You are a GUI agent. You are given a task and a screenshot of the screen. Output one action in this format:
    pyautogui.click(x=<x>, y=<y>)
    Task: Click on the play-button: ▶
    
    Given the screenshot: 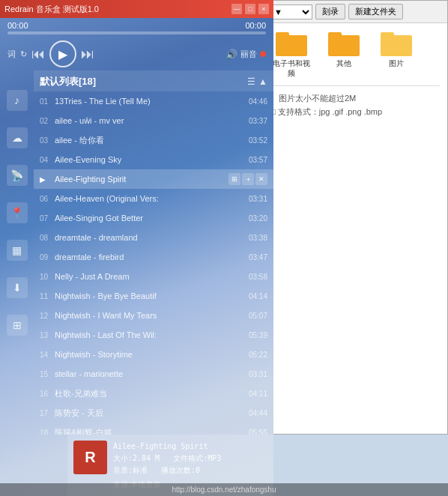 What is the action you would take?
    pyautogui.click(x=63, y=54)
    